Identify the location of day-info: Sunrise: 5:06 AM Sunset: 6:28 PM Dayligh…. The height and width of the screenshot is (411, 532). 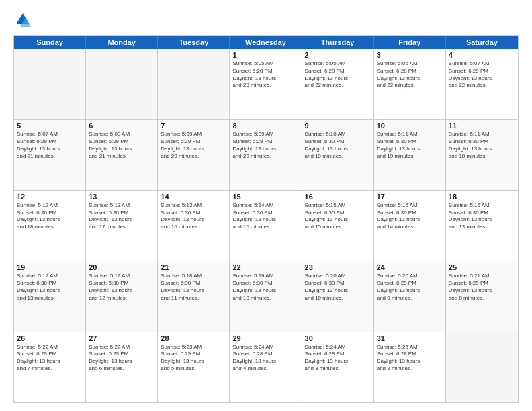
(410, 75).